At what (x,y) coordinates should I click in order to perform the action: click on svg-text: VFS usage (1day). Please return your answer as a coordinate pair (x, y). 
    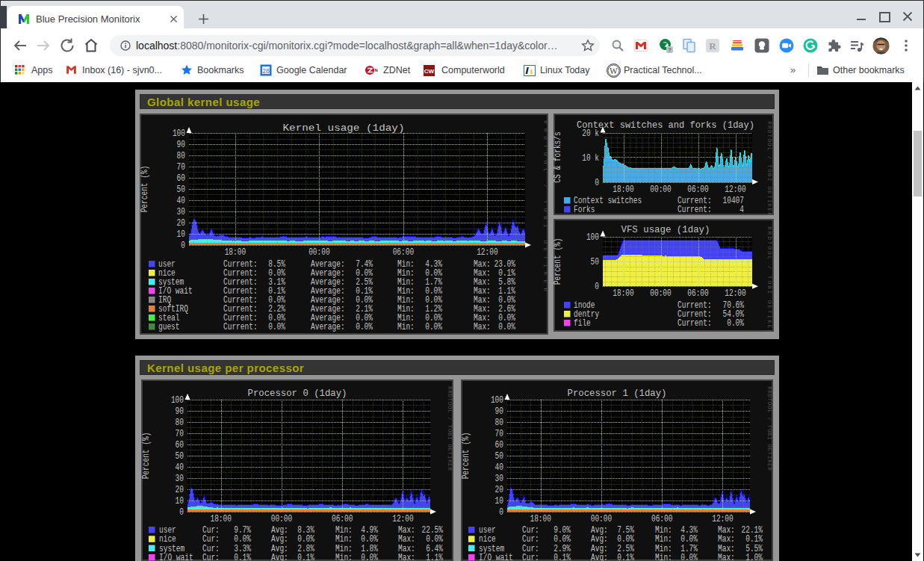
    Looking at the image, I should click on (666, 230).